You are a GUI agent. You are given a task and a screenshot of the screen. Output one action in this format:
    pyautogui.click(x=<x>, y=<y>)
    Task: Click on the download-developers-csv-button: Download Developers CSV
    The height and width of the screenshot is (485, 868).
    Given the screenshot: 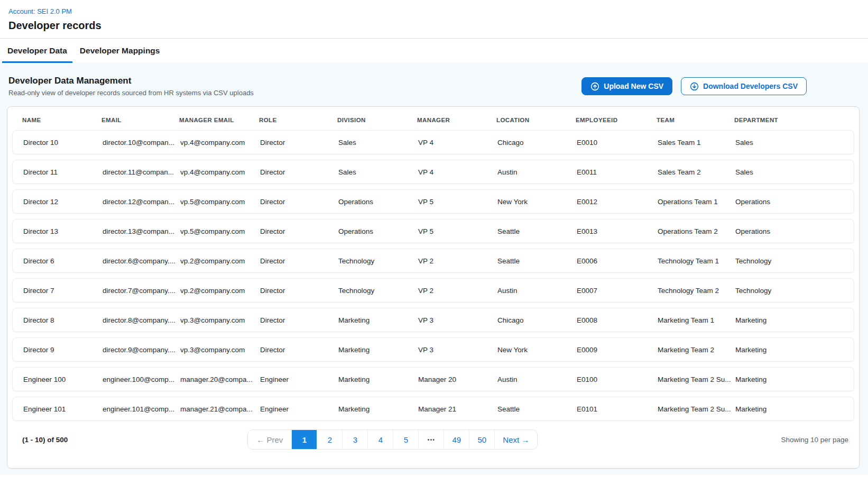 What is the action you would take?
    pyautogui.click(x=744, y=86)
    